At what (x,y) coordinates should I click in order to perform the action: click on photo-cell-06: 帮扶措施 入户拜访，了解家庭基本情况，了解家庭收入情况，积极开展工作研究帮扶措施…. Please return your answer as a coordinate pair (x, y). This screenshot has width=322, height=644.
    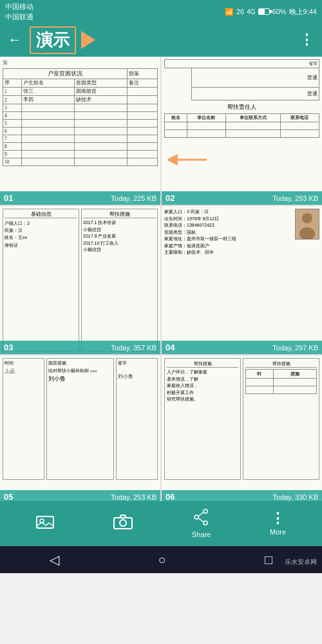
    Looking at the image, I should click on (242, 428).